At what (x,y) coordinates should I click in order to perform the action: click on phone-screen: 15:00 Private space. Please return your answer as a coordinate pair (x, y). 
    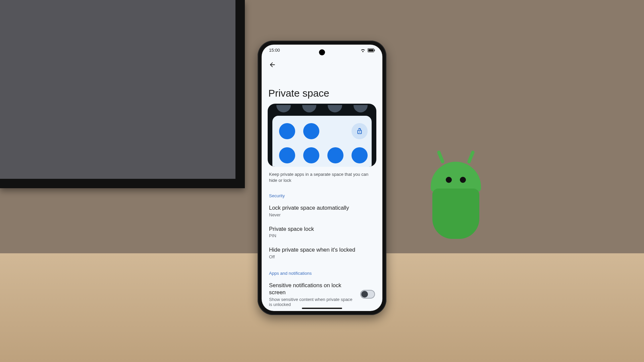
    Looking at the image, I should click on (322, 178).